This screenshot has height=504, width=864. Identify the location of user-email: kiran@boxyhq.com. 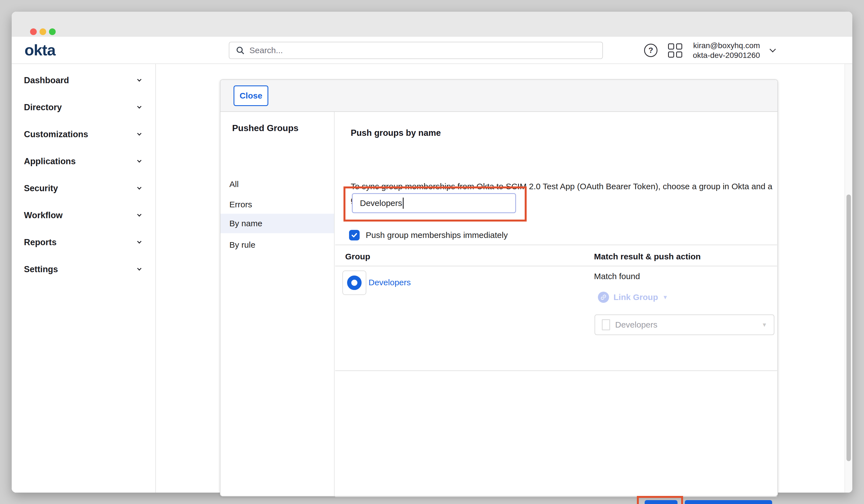
(726, 46).